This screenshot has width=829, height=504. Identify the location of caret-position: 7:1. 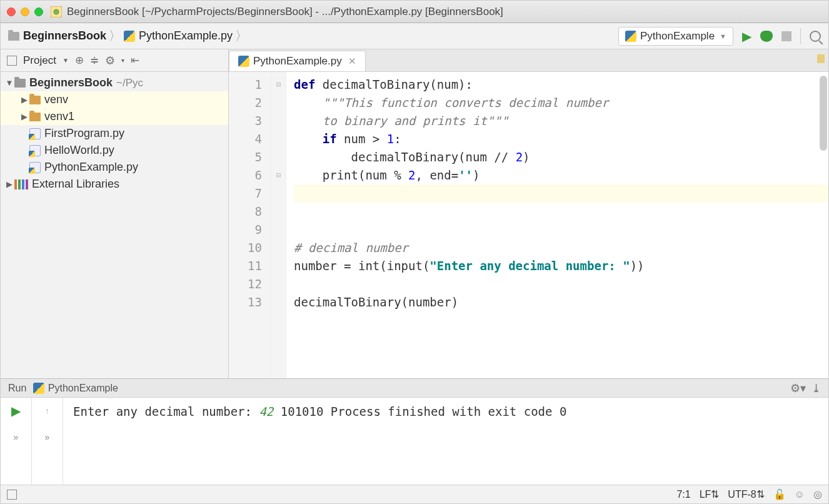
(683, 495).